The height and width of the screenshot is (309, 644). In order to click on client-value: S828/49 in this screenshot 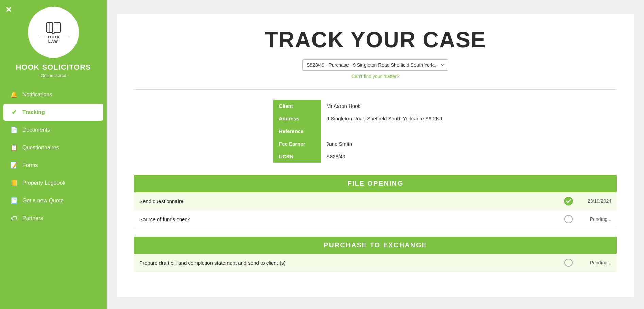, I will do `click(399, 157)`.